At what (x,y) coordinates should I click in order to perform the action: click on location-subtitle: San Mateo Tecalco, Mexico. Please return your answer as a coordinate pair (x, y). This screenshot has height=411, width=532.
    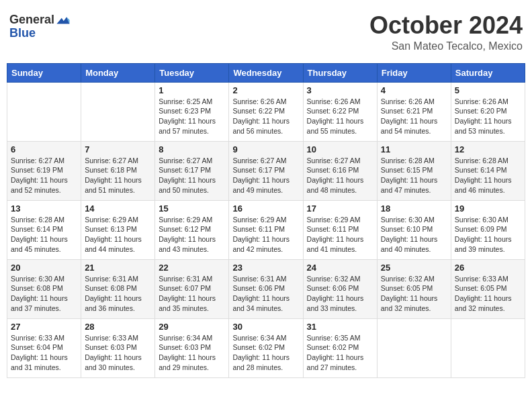
    Looking at the image, I should click on (446, 46).